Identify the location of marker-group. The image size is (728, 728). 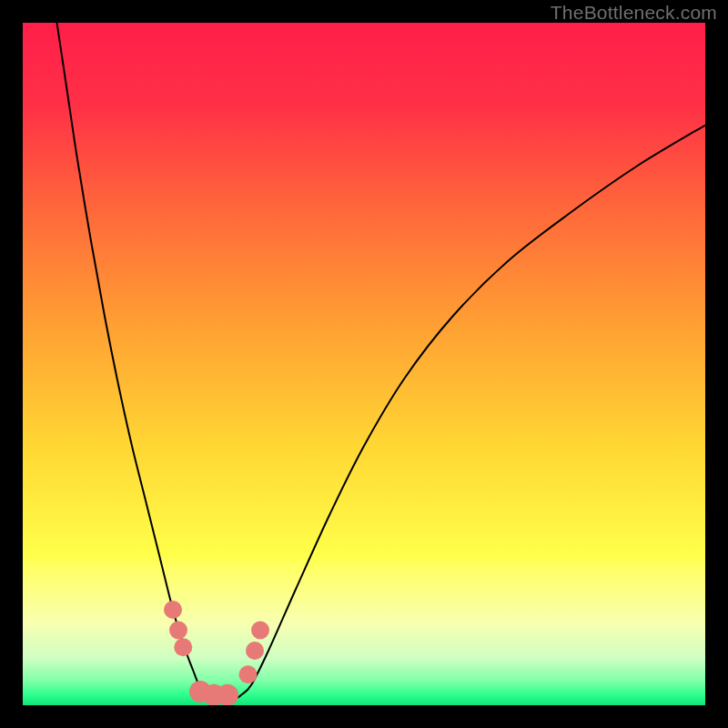
(217, 653).